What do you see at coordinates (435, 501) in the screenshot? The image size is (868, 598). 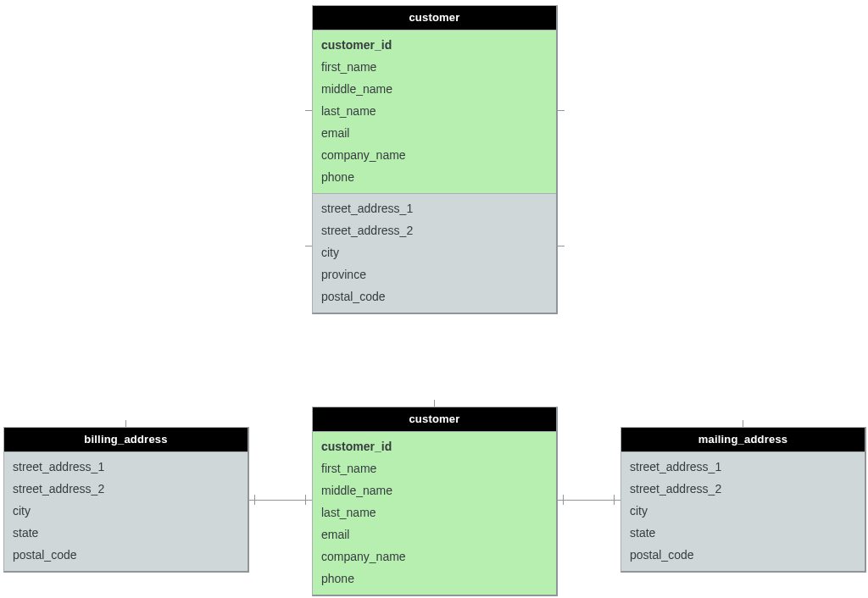 I see `entity-customer-bottom: customer customer_id first_name middle_n…` at bounding box center [435, 501].